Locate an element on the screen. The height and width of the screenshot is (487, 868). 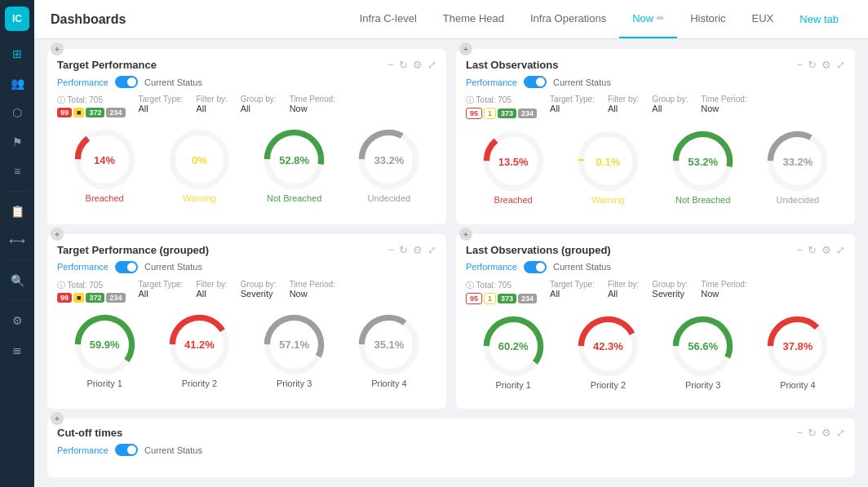
sidebar-icon-flag: ⚑ is located at coordinates (17, 142).